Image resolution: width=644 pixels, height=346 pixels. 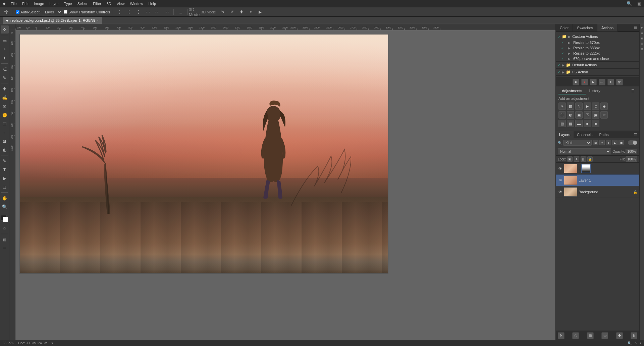 I want to click on blend-mode-select: Normal Dissolve Multiply Screen Overlay, so click(x=584, y=151).